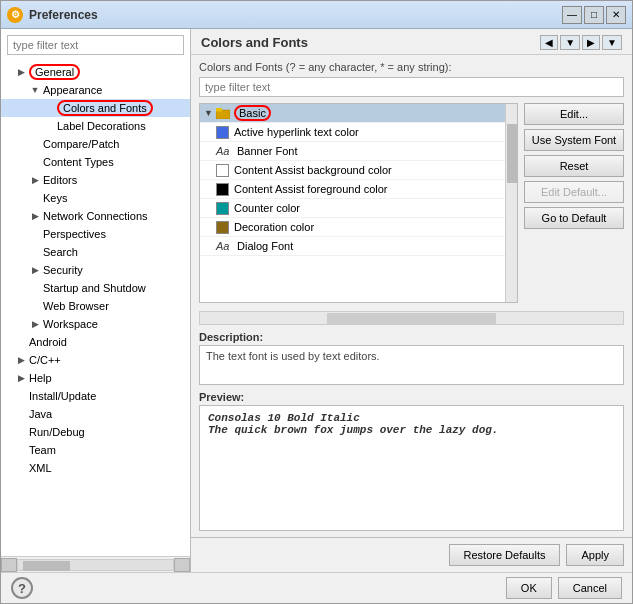 This screenshot has height=604, width=633. Describe the element at coordinates (274, 227) in the screenshot. I see `list-item-label: Decoration color` at that location.